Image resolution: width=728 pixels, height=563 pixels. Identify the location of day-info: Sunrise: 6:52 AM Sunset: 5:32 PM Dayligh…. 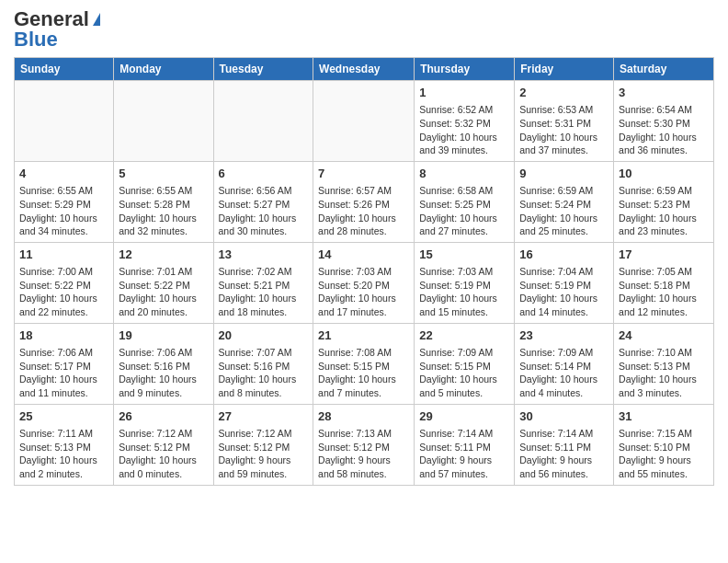
(464, 131).